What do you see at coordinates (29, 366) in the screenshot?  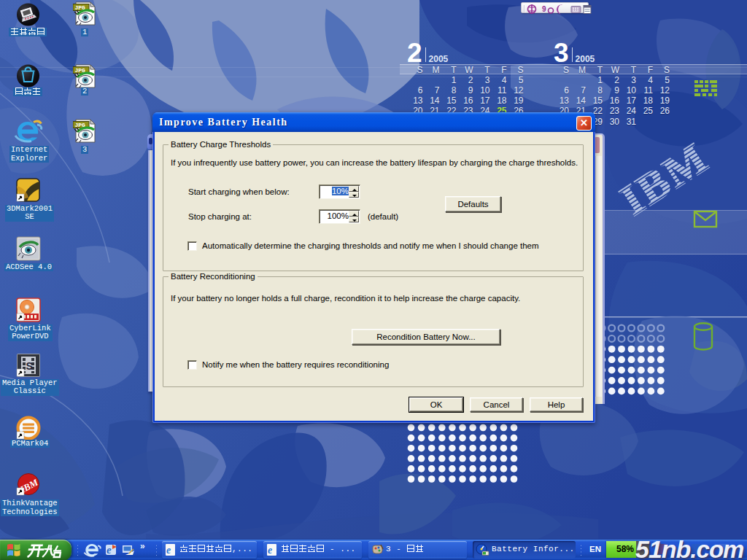 I see `svg-text: S` at bounding box center [29, 366].